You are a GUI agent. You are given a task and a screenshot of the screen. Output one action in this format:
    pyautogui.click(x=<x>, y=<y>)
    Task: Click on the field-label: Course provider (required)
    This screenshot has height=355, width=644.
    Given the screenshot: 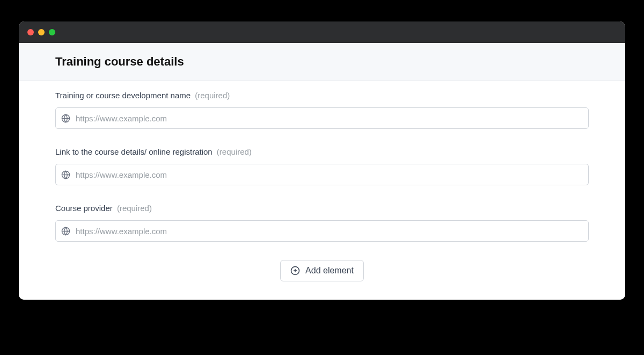 What is the action you would take?
    pyautogui.click(x=322, y=208)
    